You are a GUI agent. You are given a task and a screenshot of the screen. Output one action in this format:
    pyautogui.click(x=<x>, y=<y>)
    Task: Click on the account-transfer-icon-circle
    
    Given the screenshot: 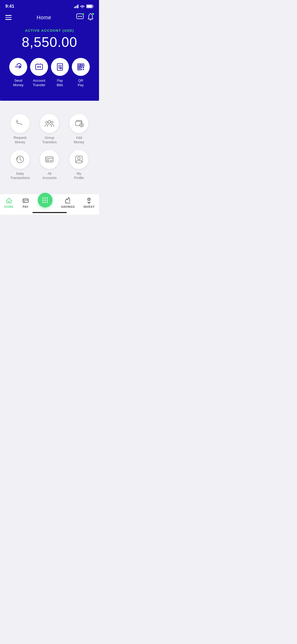 What is the action you would take?
    pyautogui.click(x=39, y=67)
    